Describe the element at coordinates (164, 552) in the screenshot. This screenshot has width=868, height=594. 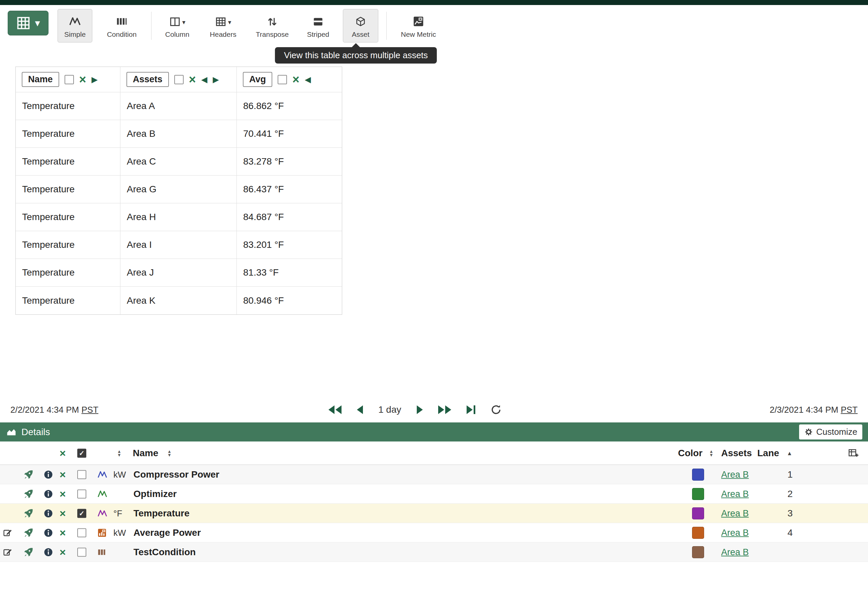
I see `item-name: TestCondition` at that location.